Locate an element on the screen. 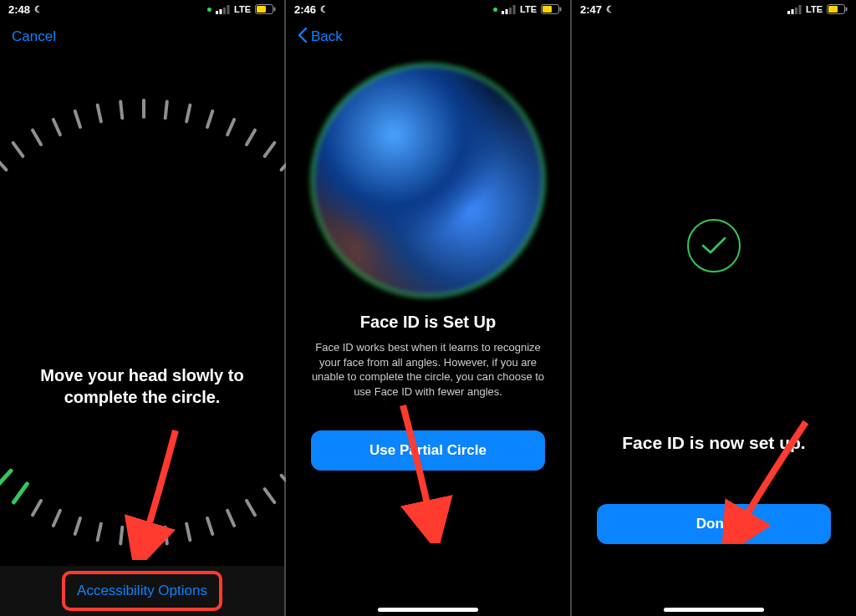 The width and height of the screenshot is (856, 616). back-button: Back is located at coordinates (327, 37).